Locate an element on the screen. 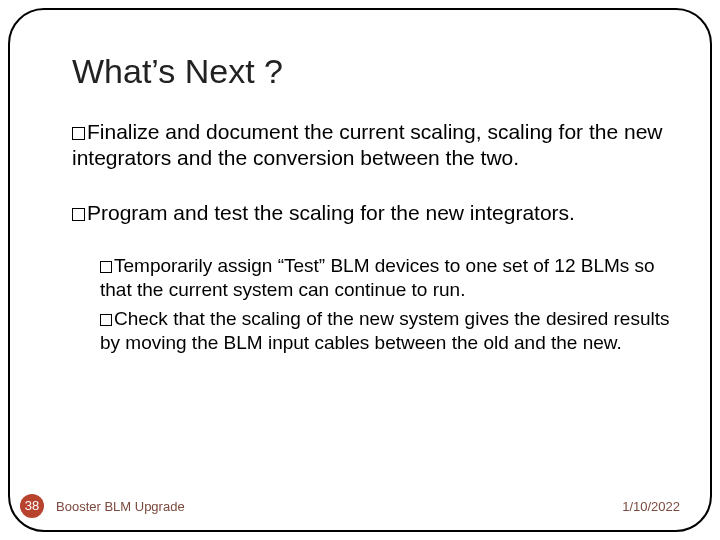 This screenshot has width=720, height=540. bullet-text: Finalize and document the current scalin… is located at coordinates (367, 144).